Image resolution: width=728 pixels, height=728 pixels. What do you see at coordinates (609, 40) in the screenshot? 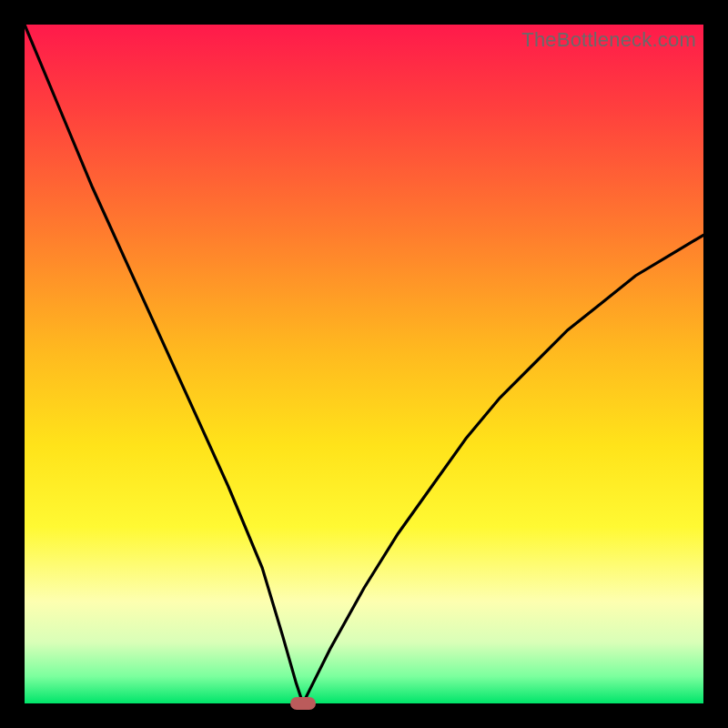
I see `watermark-text: TheBottleneck.com` at bounding box center [609, 40].